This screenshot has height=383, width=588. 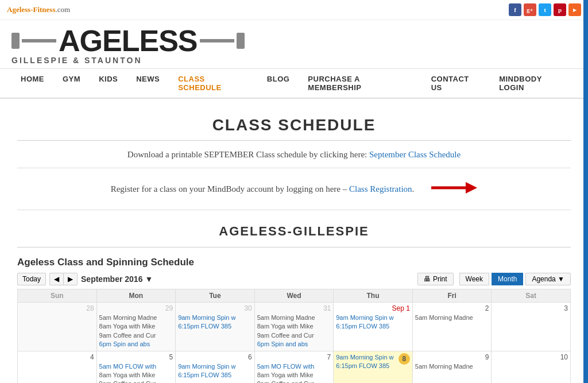 I want to click on nav-kids: KIDS, so click(x=108, y=79).